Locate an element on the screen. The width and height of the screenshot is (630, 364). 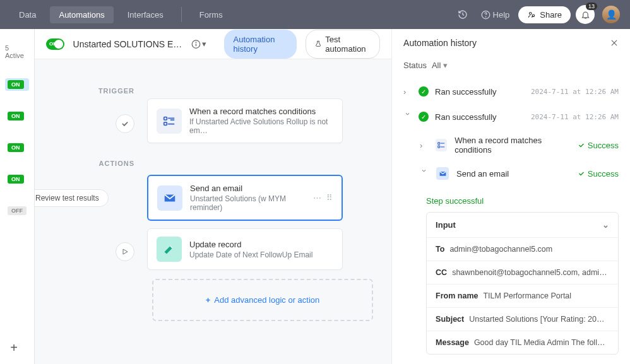
trigger-subtitle: If Unstarted Active Solutions Rollup is … is located at coordinates (261, 126).